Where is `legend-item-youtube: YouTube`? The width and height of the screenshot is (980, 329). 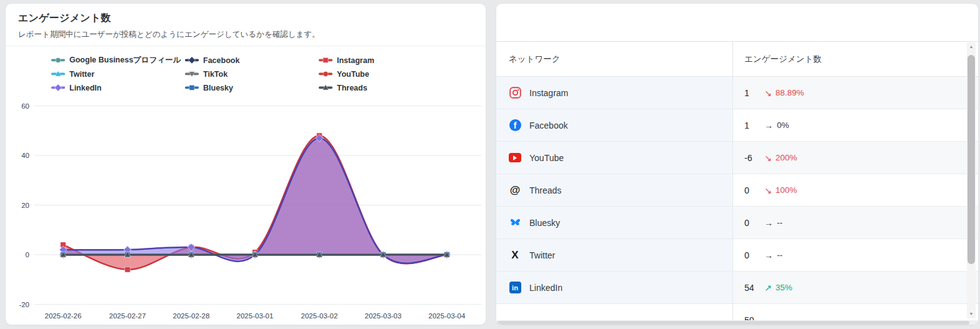
legend-item-youtube: YouTube is located at coordinates (399, 74).